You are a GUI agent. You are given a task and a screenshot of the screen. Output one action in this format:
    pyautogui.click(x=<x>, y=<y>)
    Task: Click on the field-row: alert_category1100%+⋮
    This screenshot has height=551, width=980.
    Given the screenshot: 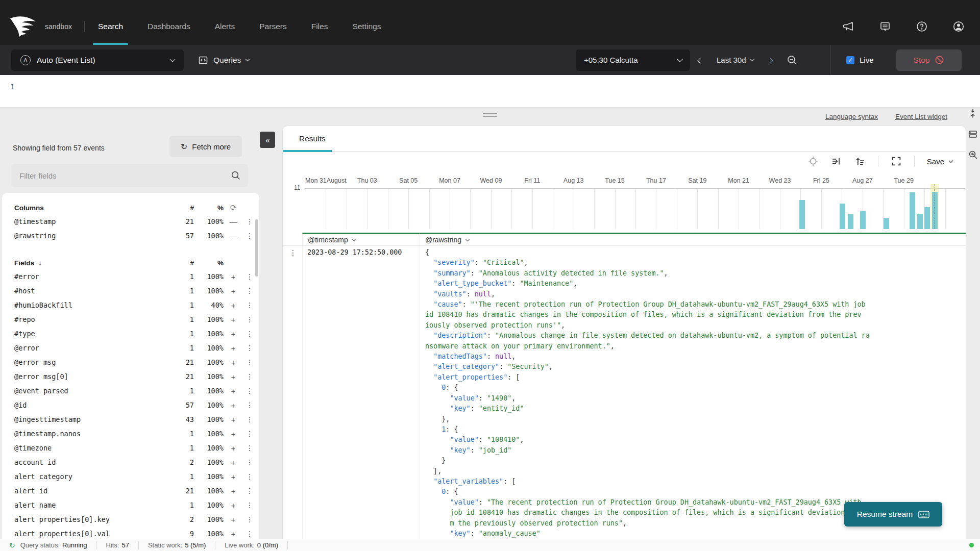 What is the action you would take?
    pyautogui.click(x=131, y=477)
    